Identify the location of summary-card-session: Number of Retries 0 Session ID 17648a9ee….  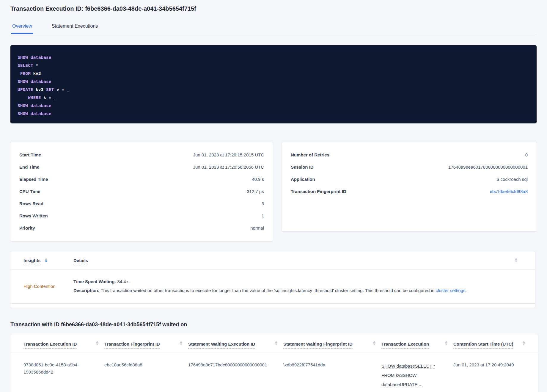
(409, 187).